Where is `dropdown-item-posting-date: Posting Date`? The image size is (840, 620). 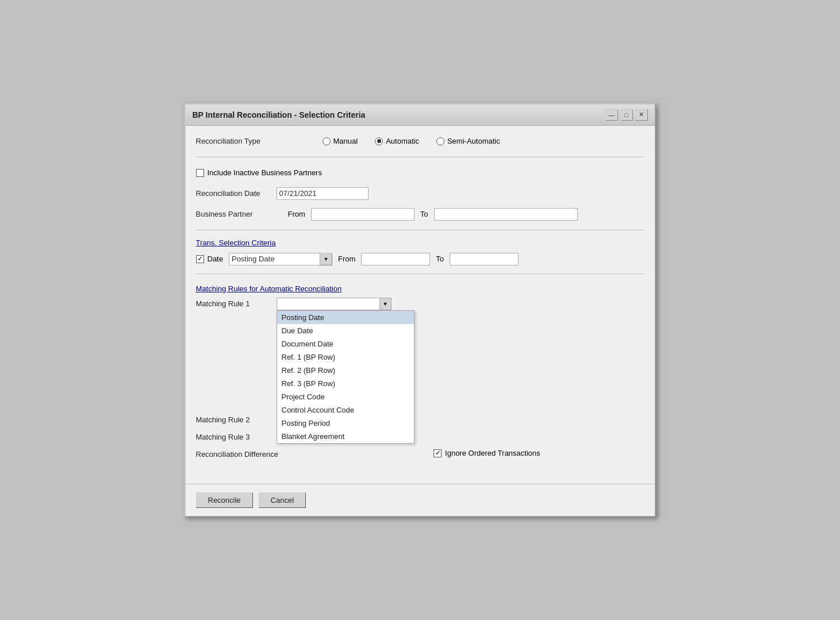 dropdown-item-posting-date: Posting Date is located at coordinates (346, 317).